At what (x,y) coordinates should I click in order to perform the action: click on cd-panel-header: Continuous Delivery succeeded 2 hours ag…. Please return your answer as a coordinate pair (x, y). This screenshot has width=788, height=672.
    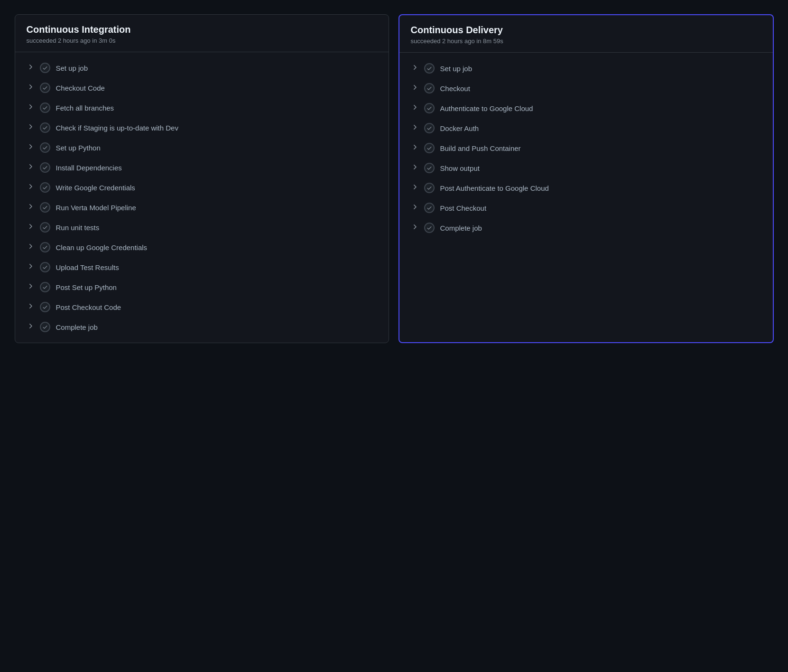
    Looking at the image, I should click on (586, 34).